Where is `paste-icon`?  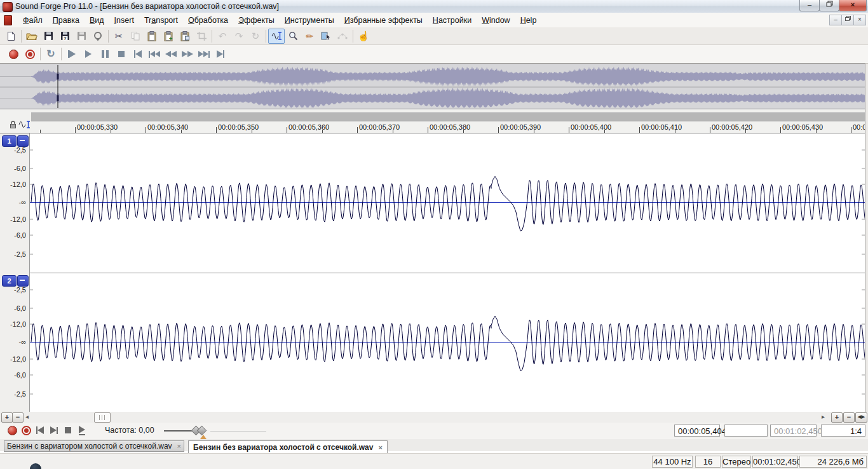
paste-icon is located at coordinates (152, 36).